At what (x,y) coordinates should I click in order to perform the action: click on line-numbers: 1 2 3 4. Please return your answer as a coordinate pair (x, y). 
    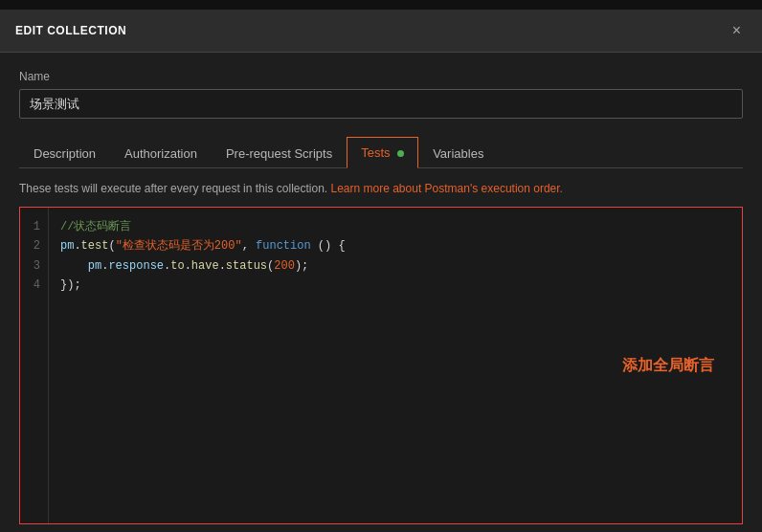
    Looking at the image, I should click on (34, 366).